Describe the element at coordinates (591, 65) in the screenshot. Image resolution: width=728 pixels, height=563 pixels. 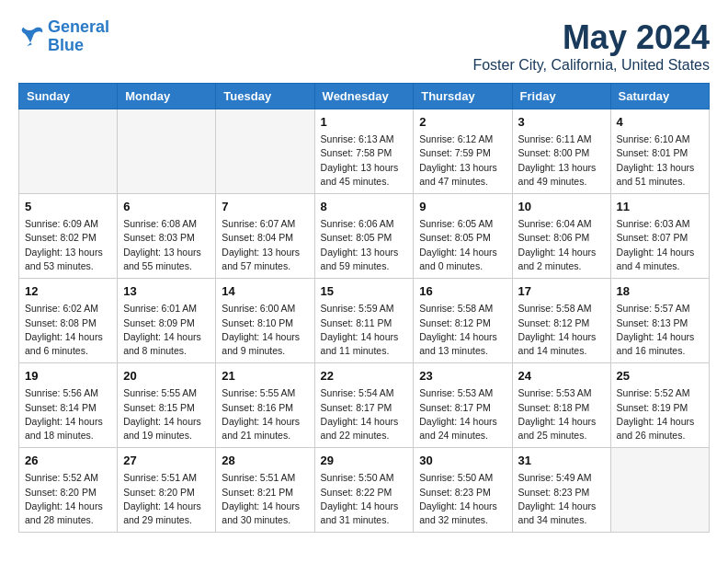
I see `location-title: Foster City, California, United States` at that location.